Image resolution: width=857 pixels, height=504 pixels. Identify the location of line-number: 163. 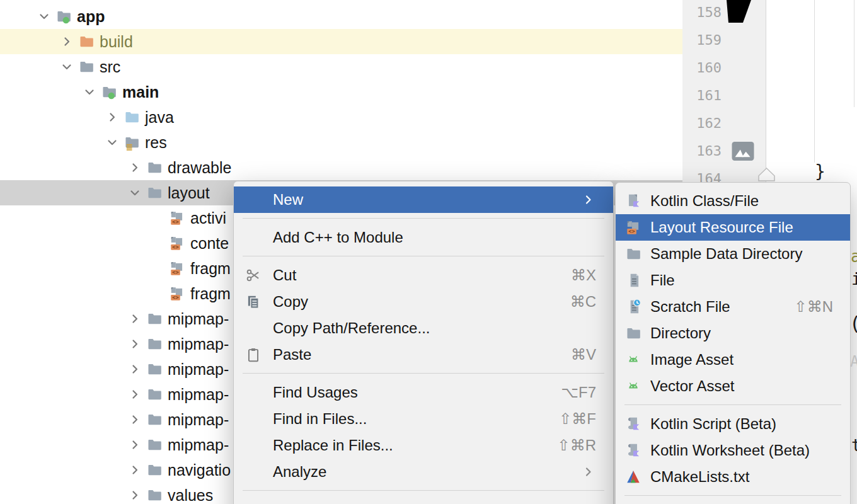
(702, 151).